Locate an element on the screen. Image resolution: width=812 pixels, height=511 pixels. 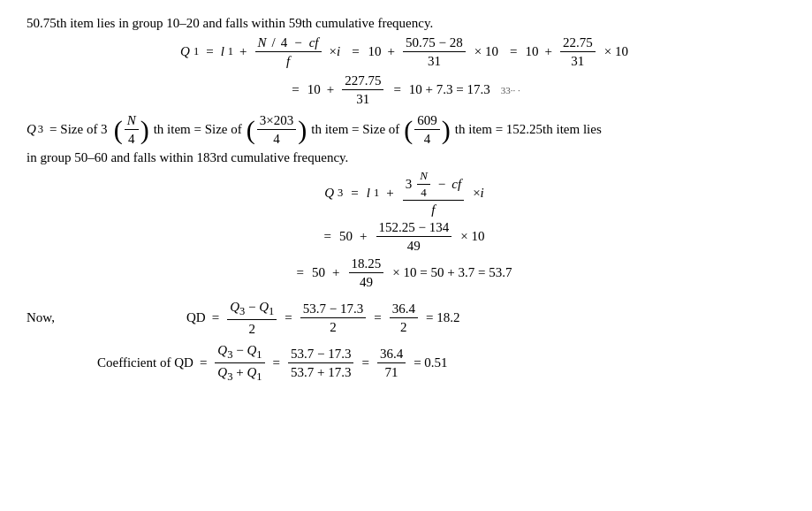
q3-609-group: ( 609 4 ) is located at coordinates (428, 129).